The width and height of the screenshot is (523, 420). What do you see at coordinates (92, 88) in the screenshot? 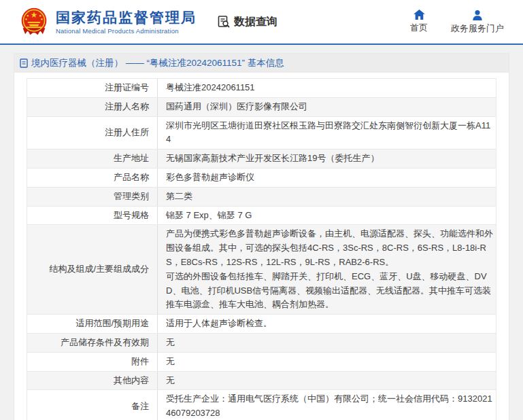
I see `row-label: 注册证编号` at bounding box center [92, 88].